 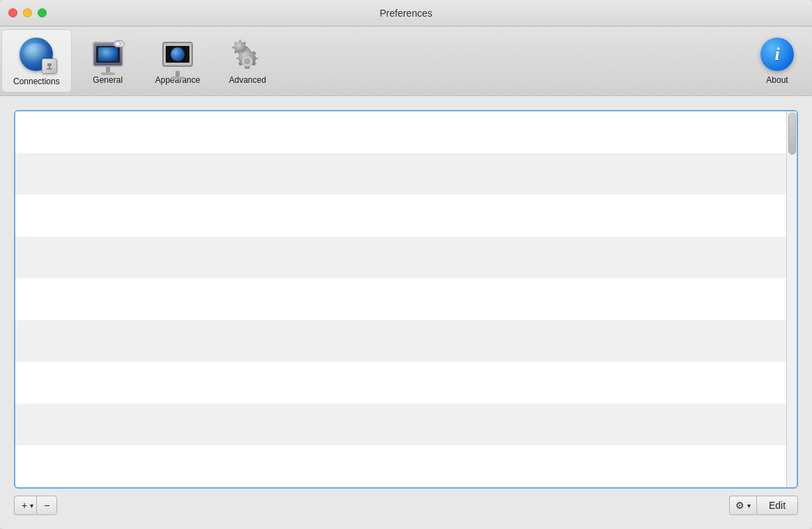 What do you see at coordinates (406, 13) in the screenshot?
I see `titlebar: Preferences` at bounding box center [406, 13].